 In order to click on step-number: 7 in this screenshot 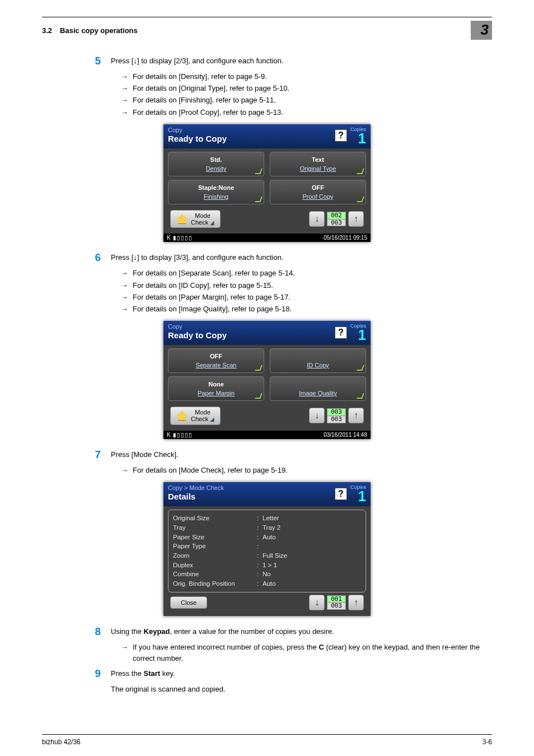, I will do `click(72, 463)`.